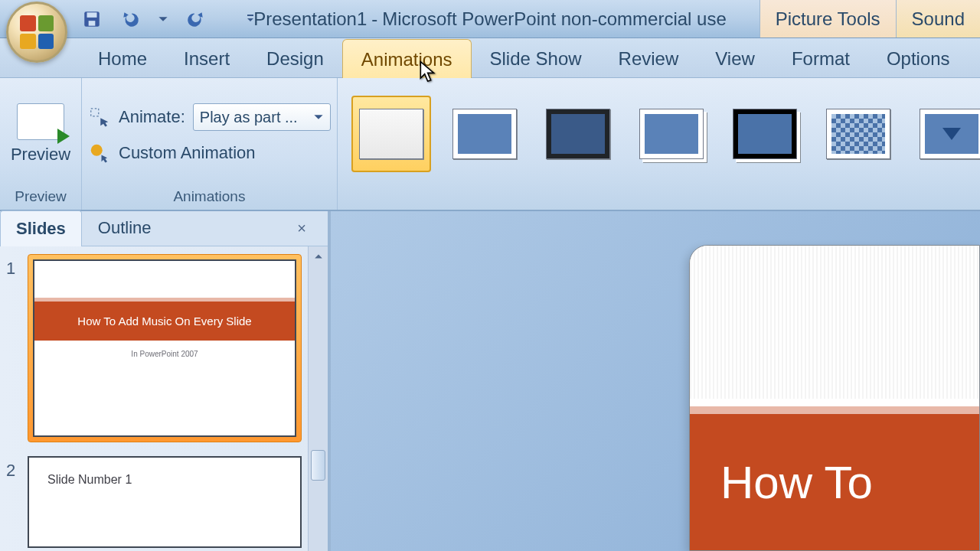  I want to click on animate-label: Animate:, so click(152, 117).